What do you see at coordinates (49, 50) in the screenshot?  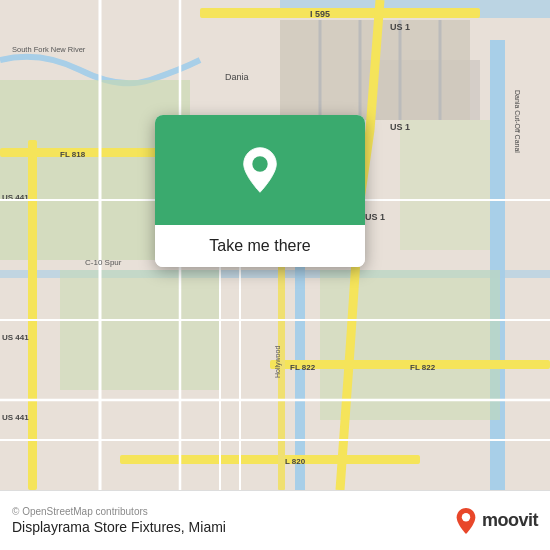 I see `svg-text: South Fork New River` at bounding box center [49, 50].